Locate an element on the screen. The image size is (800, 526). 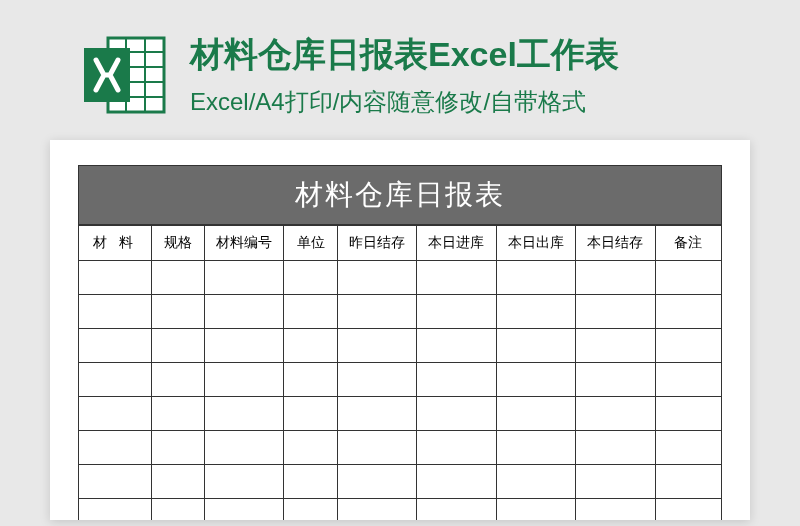
page-title: 材料仓库日报表Excel工作表 is located at coordinates (404, 55).